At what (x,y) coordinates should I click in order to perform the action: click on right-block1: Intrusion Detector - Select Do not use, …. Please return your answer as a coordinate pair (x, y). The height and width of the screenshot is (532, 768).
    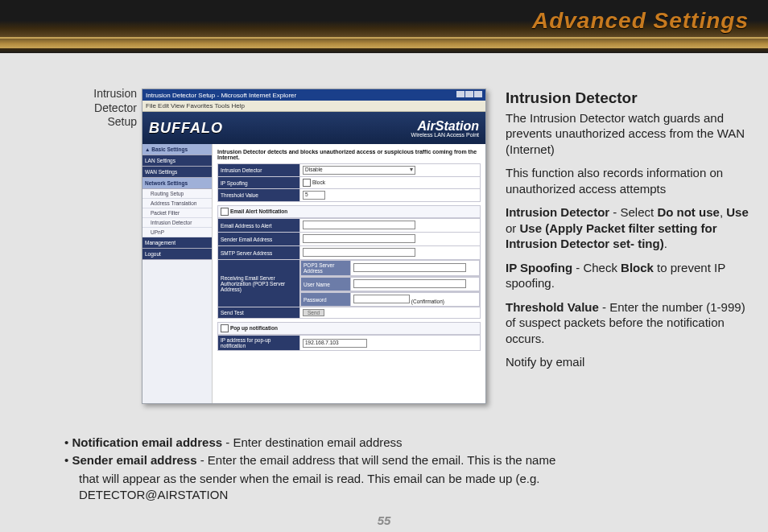
    Looking at the image, I should click on (628, 229).